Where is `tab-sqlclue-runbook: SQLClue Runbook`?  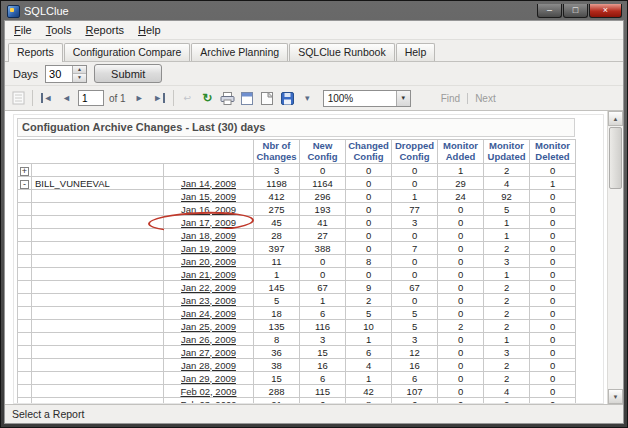
tab-sqlclue-runbook: SQLClue Runbook is located at coordinates (342, 52).